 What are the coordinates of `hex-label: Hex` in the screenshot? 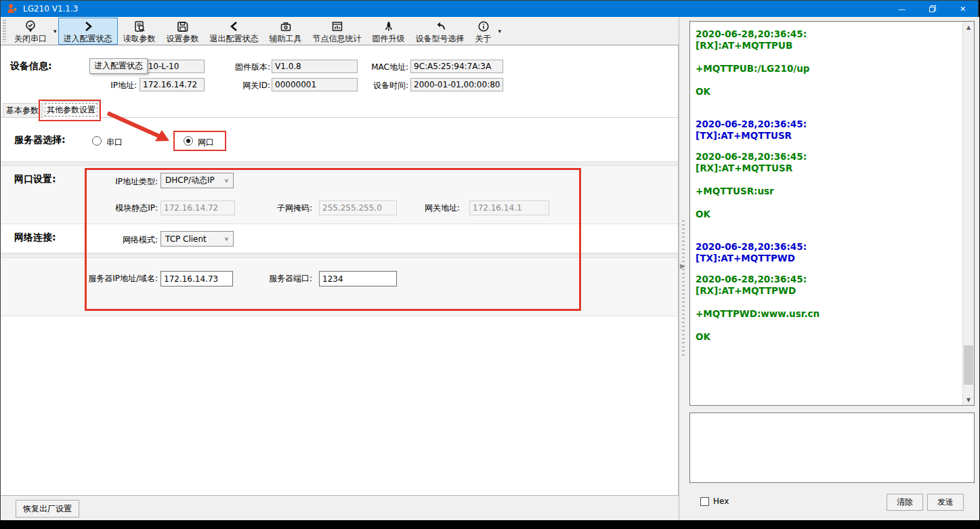 It's located at (721, 501).